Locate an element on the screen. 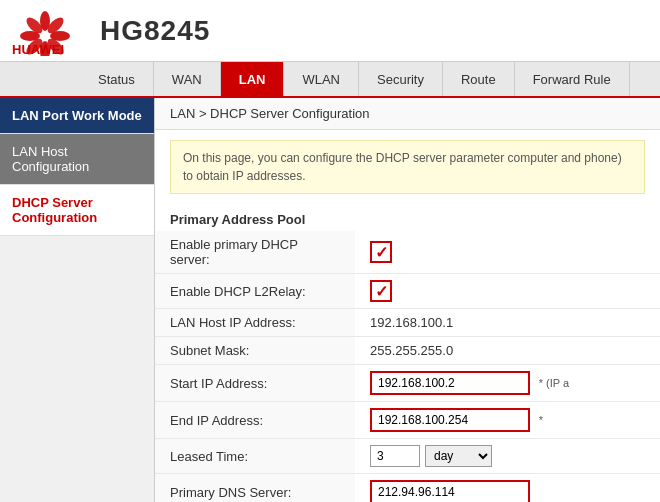 The width and height of the screenshot is (660, 502). nav-route: Route is located at coordinates (479, 79).